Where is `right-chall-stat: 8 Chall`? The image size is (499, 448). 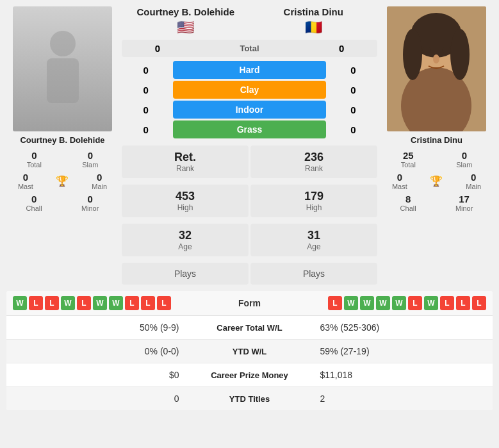
right-chall-stat: 8 Chall is located at coordinates (409, 203).